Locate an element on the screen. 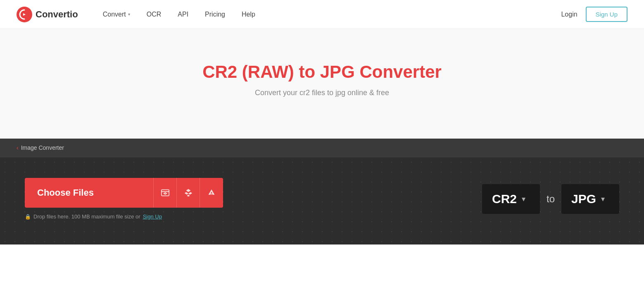  navbar: Convertio Convert ▾ OCR API Pricing Help… is located at coordinates (322, 14).